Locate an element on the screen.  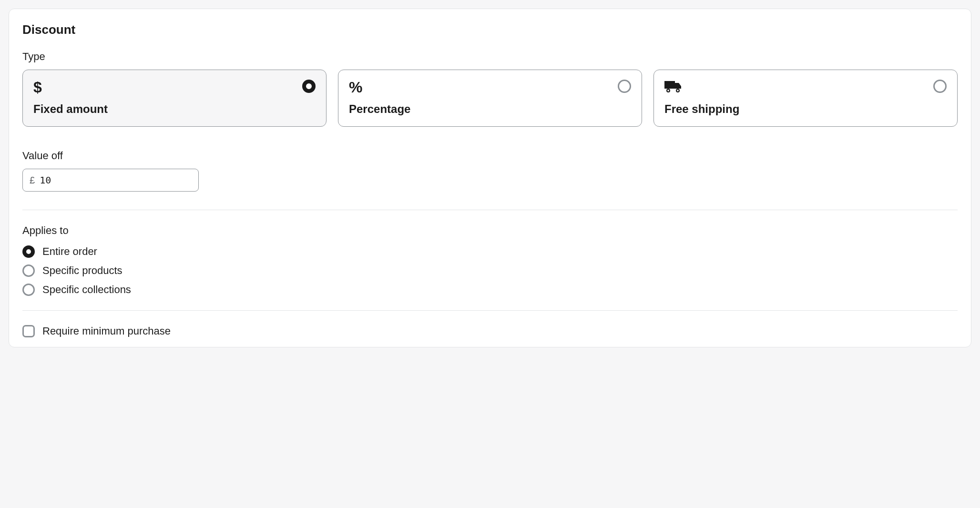
applies-option-label: Specific collections is located at coordinates (87, 290).